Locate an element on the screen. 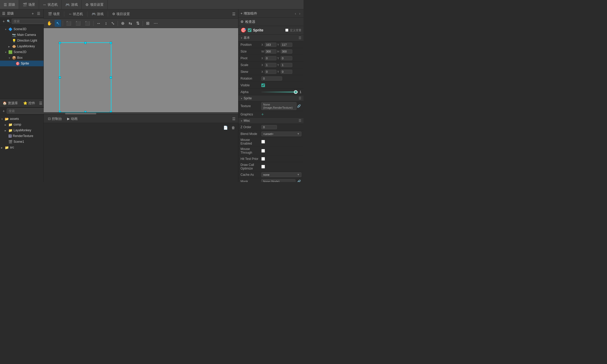 Image resolution: width=607 pixels, height=364 pixels. blend-mode-dropdown: <unset> ▼ is located at coordinates (281, 134).